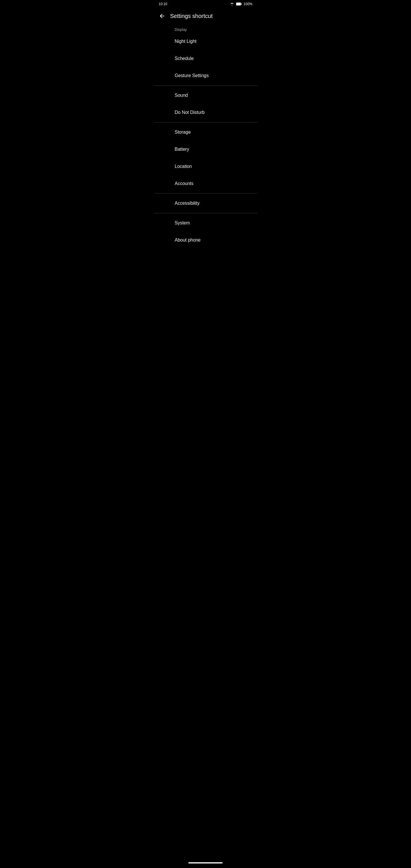 The image size is (411, 868). What do you see at coordinates (183, 166) in the screenshot?
I see `location-label: Location` at bounding box center [183, 166].